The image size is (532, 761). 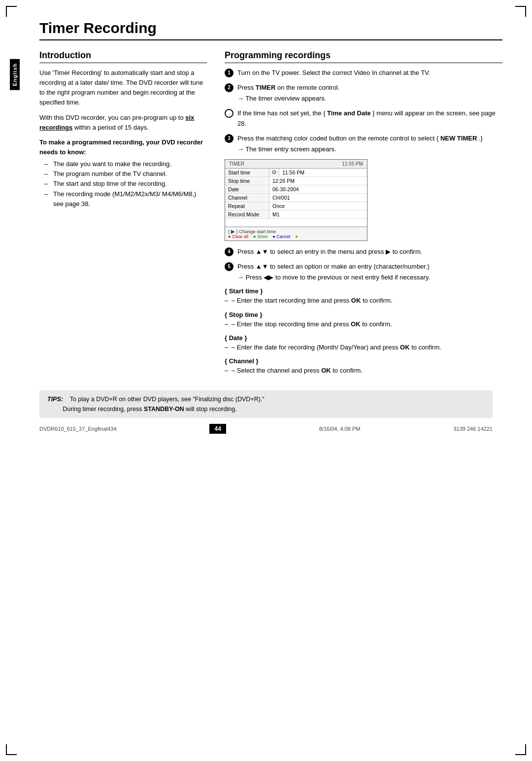 What do you see at coordinates (318, 198) in the screenshot?
I see `timer-value-channel: CH/001` at bounding box center [318, 198].